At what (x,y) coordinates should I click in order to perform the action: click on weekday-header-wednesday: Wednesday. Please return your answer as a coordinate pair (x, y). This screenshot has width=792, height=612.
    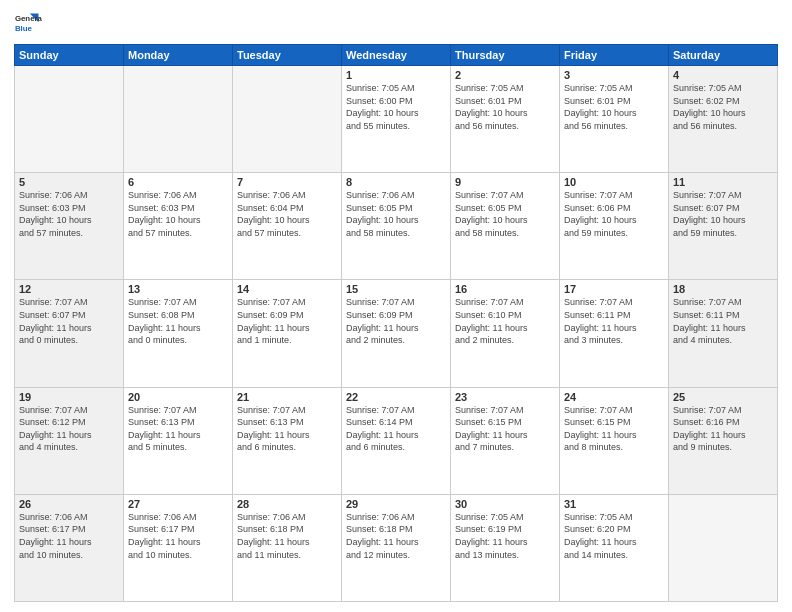
    Looking at the image, I should click on (396, 56).